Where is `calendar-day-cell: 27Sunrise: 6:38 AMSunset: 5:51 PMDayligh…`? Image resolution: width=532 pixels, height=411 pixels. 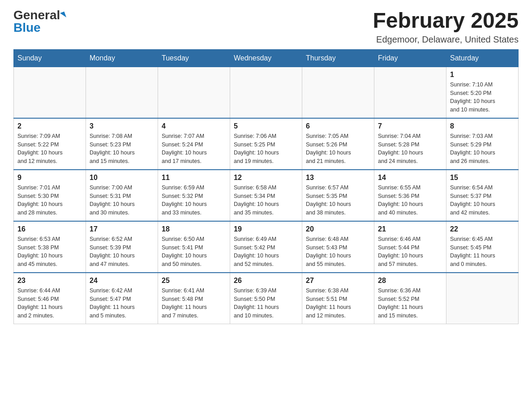 calendar-day-cell: 27Sunrise: 6:38 AMSunset: 5:51 PMDayligh… is located at coordinates (339, 298).